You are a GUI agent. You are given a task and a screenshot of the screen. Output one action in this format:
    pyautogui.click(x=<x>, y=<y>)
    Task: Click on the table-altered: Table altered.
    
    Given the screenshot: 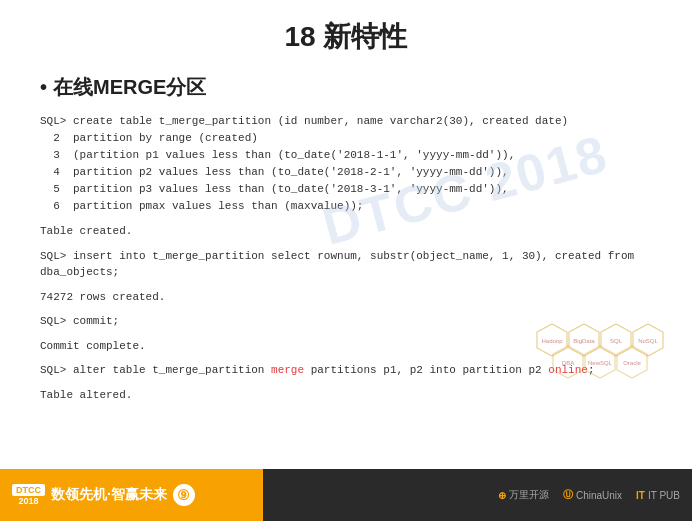 What is the action you would take?
    pyautogui.click(x=346, y=396)
    